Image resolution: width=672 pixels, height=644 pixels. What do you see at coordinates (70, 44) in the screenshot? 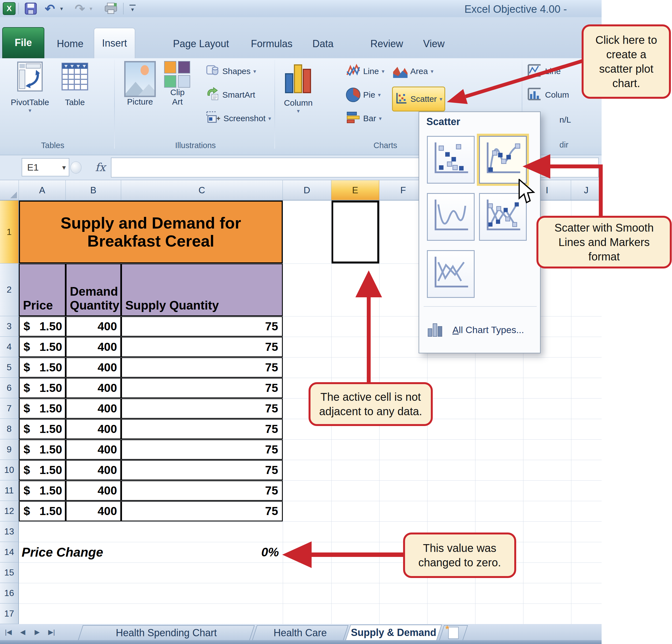
I see `tab-home: Home` at bounding box center [70, 44].